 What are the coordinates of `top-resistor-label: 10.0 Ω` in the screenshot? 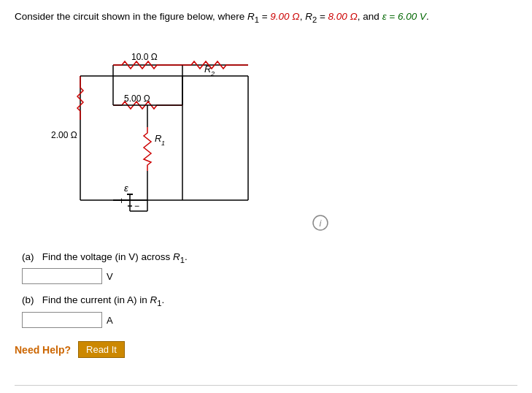 It's located at (144, 57).